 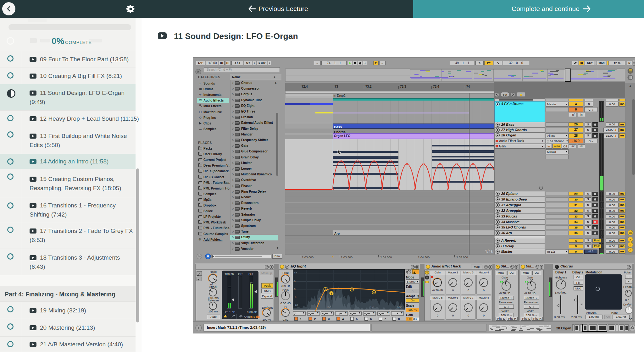 I want to click on svg-text: 3, so click(x=352, y=290).